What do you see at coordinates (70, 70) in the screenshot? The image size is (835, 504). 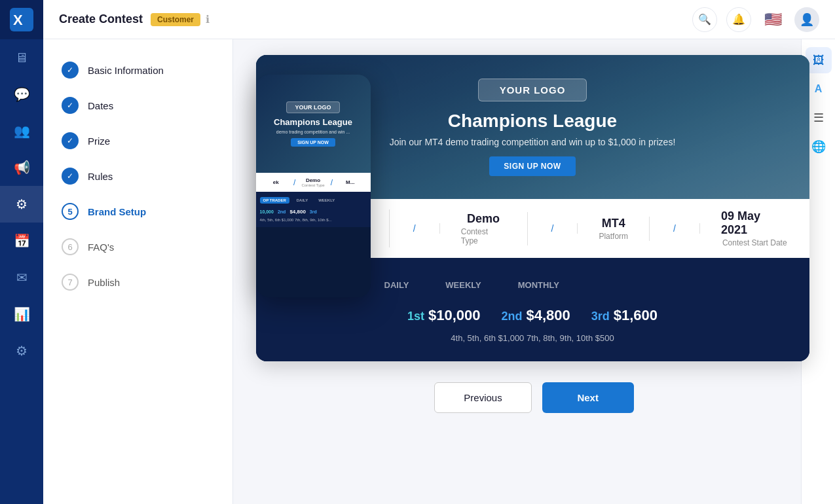 I see `step-1-icon: ✓` at bounding box center [70, 70].